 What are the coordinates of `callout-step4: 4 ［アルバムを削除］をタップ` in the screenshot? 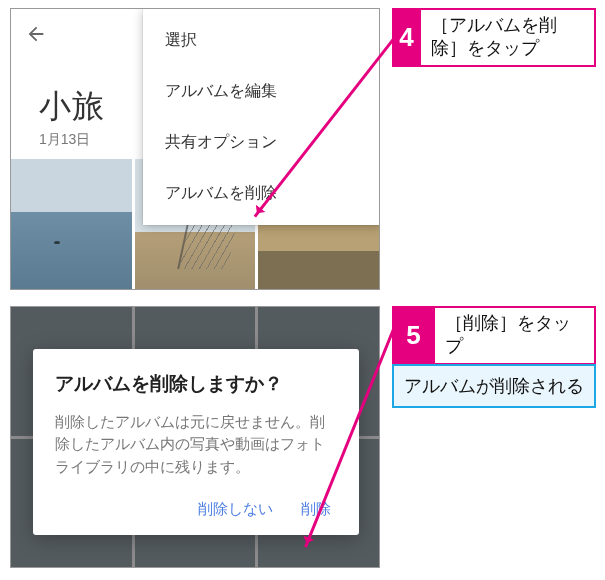 It's located at (494, 38).